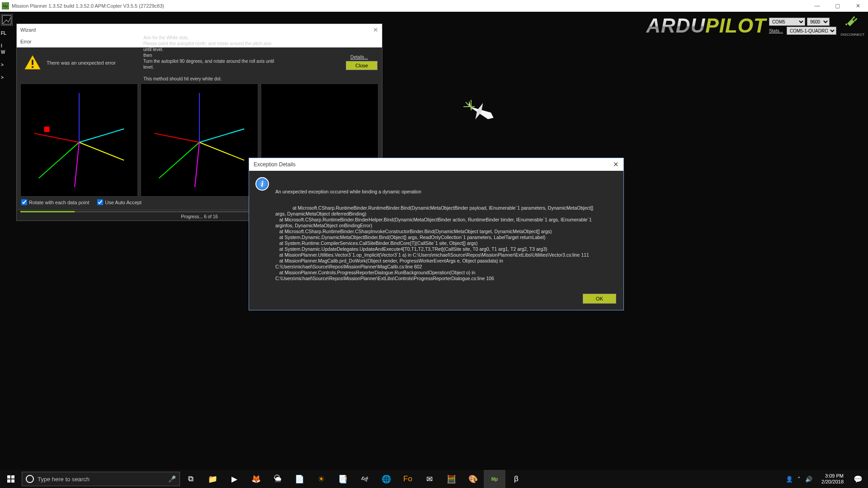 Image resolution: width=868 pixels, height=488 pixels. Describe the element at coordinates (436, 164) in the screenshot. I see `exception-titlebar: Exception Details ✕` at that location.